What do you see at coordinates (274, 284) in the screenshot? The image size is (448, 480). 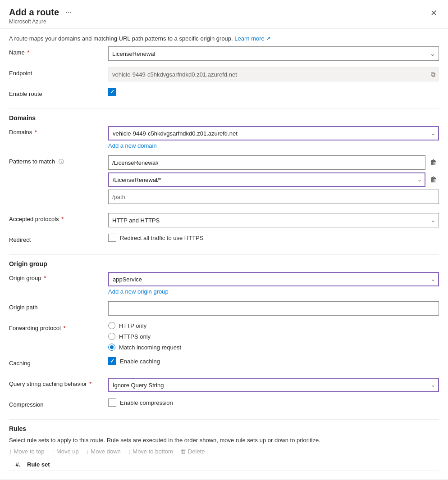 I see `origin-group-control: appService ⌄ Add a new origin group` at bounding box center [274, 284].